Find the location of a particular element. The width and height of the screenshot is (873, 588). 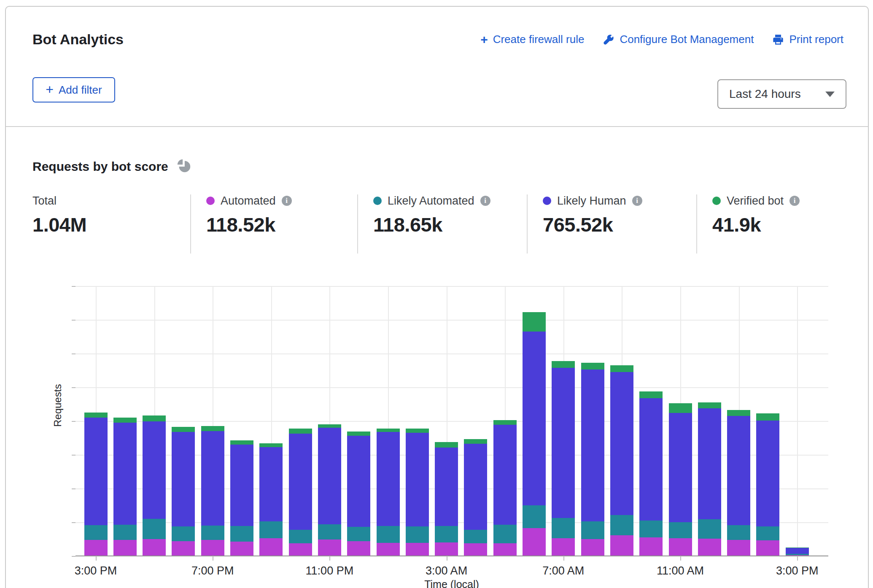

bar-12-00-pm is located at coordinates (709, 479).